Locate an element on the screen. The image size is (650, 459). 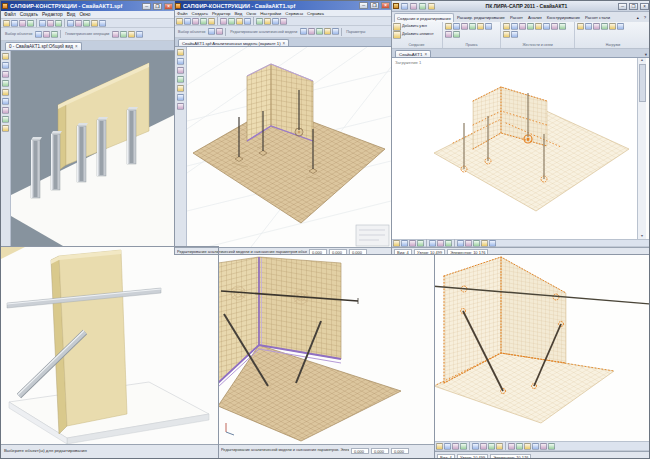
ribbon-tab-create: Создание и редактирование is located at coordinates (424, 18).